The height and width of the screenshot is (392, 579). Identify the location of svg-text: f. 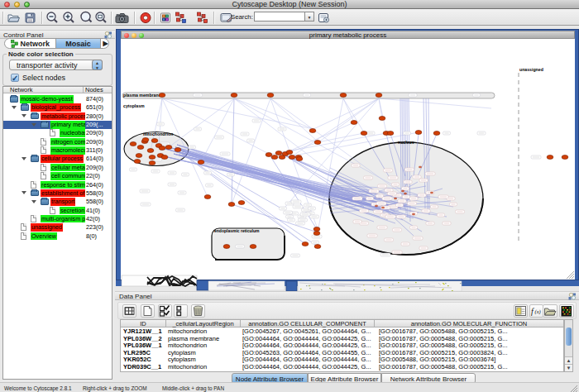
(533, 311).